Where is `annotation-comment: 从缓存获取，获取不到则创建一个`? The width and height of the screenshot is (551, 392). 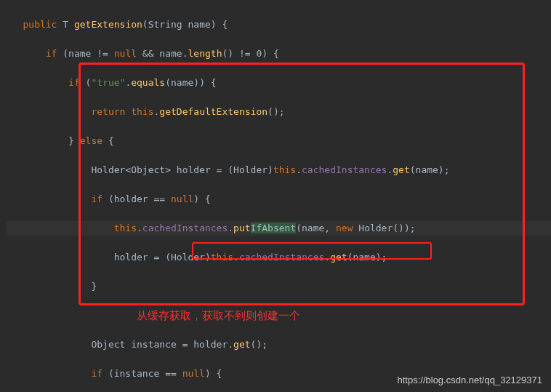
annotation-comment: 从缓存获取，获取不到则创建一个 is located at coordinates (276, 316).